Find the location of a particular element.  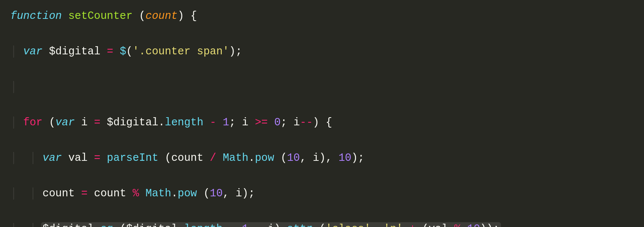

code-line: │ │ var val = parseInt (count / Math.pow… is located at coordinates (327, 158).